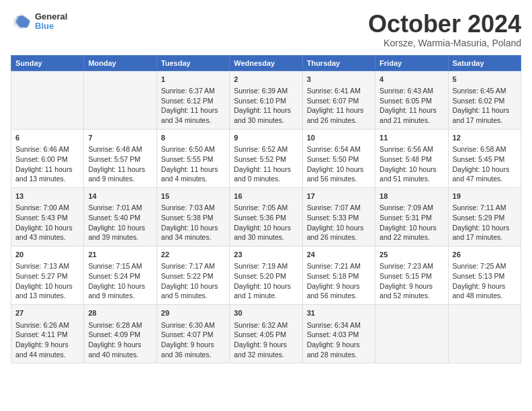 This screenshot has width=532, height=411. I want to click on day-info: Sunset: 5:40 PM, so click(120, 218).